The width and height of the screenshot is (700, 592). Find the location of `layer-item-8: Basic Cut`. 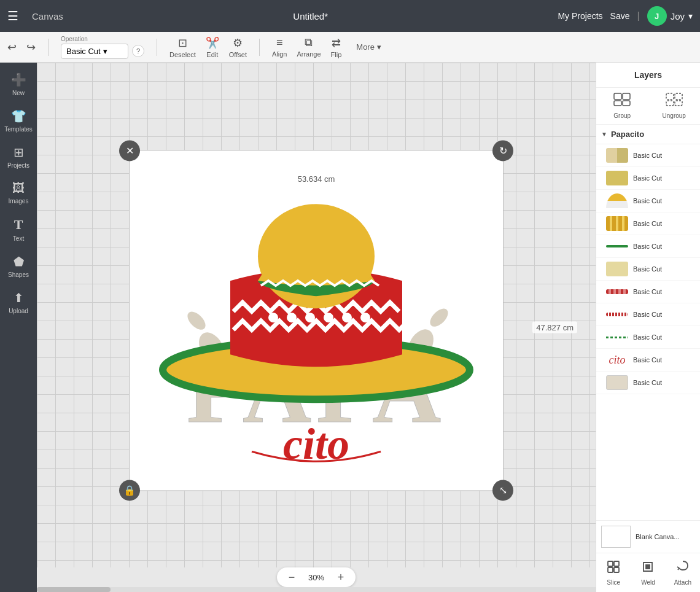

layer-item-8: Basic Cut is located at coordinates (648, 314).